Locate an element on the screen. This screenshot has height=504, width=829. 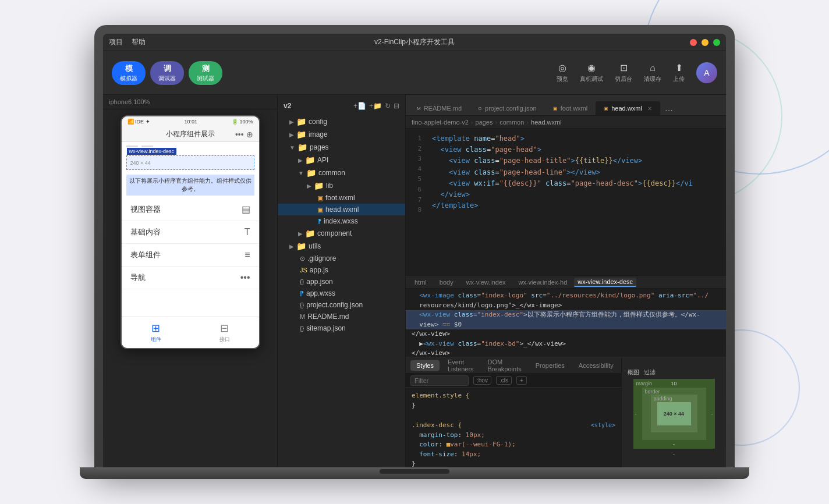
cls-filter-badge: .cls is located at coordinates (504, 381).